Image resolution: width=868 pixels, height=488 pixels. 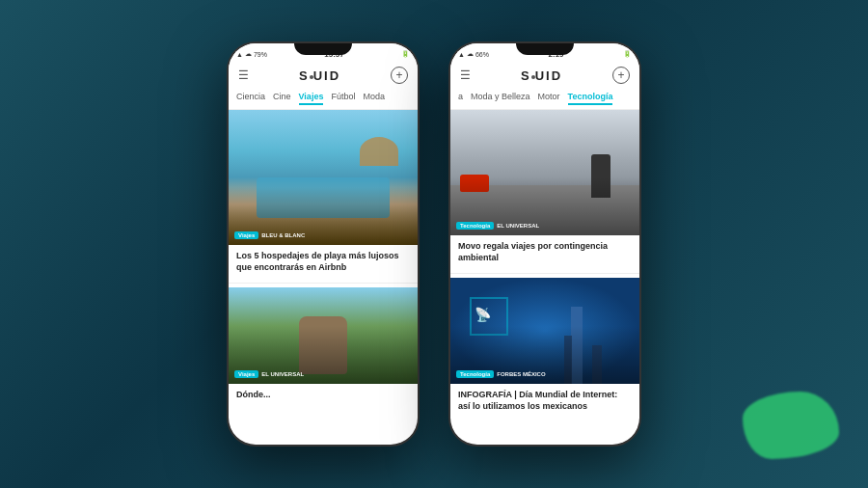 What do you see at coordinates (482, 54) in the screenshot?
I see `battery-percent-2: 66%` at bounding box center [482, 54].